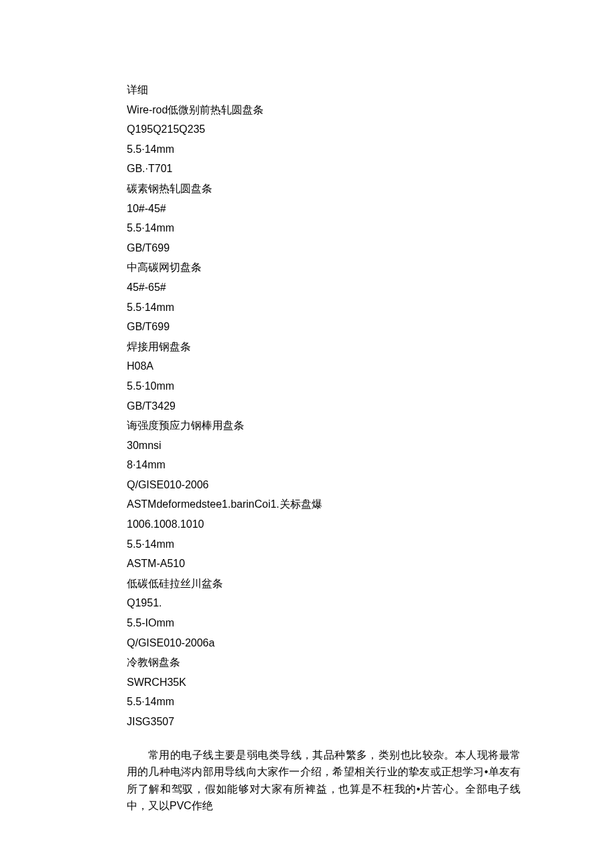 The width and height of the screenshot is (614, 868). What do you see at coordinates (324, 663) in the screenshot?
I see `group-title: 冷教钢盘条` at bounding box center [324, 663].